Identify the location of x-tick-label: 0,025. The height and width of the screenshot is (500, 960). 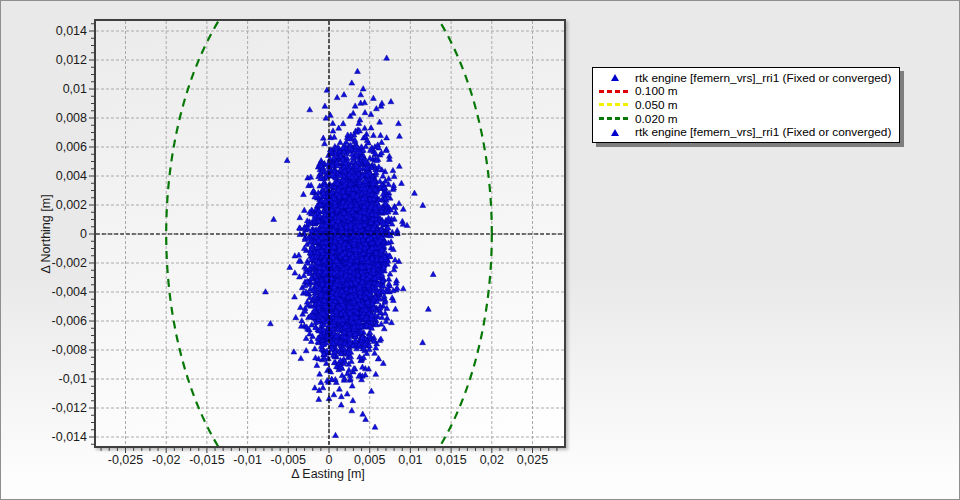
(533, 460).